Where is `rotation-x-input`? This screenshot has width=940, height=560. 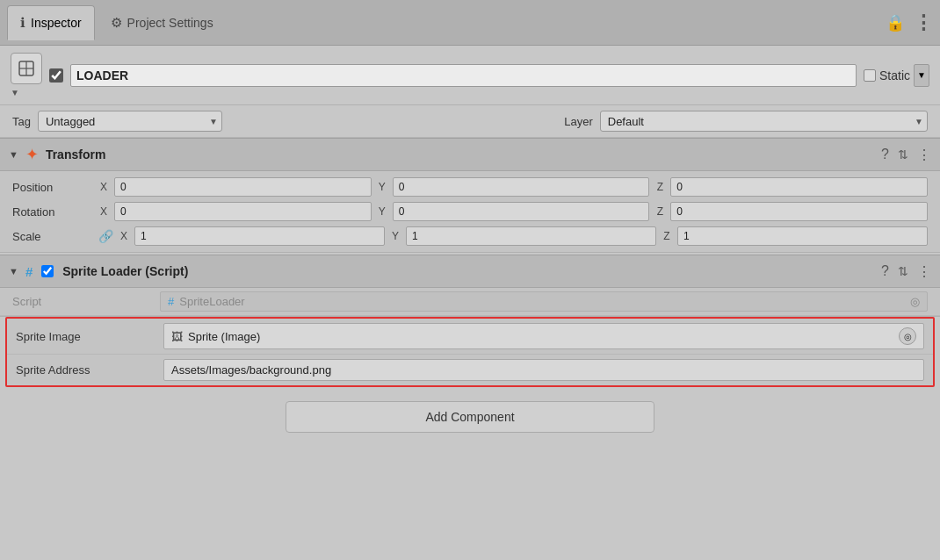 rotation-x-input is located at coordinates (242, 212).